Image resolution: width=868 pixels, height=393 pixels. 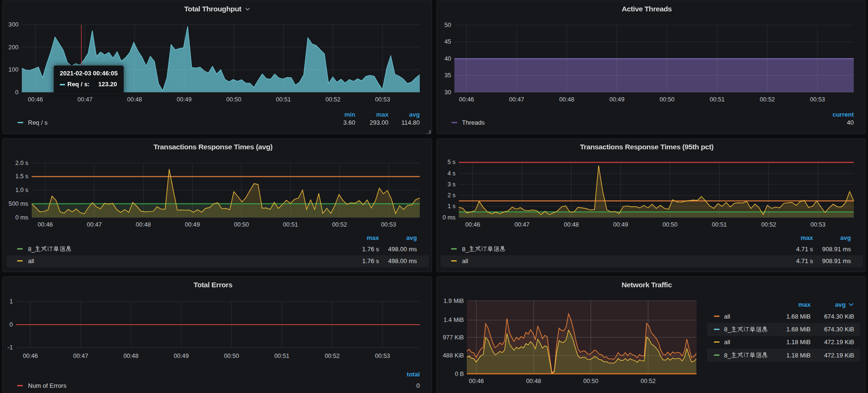 What do you see at coordinates (448, 25) in the screenshot?
I see `svg-text: 50` at bounding box center [448, 25].